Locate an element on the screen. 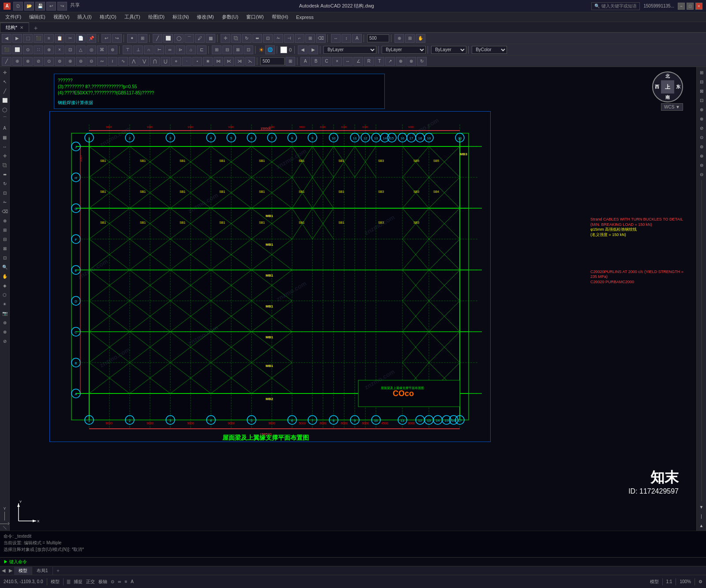 Image resolution: width=706 pixels, height=588 pixels. menu-item-i: 插入(I) is located at coordinates (84, 17).